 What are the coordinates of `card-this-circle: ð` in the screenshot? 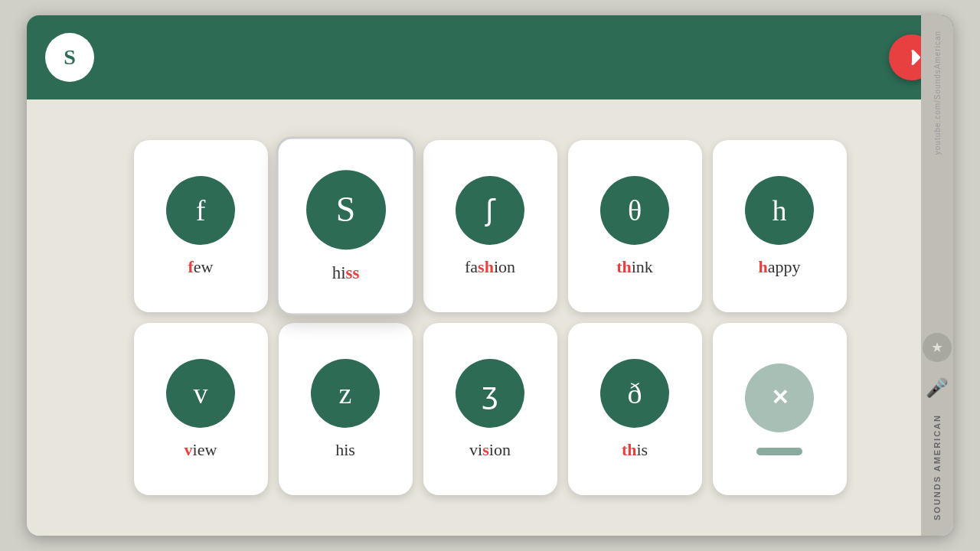 It's located at (635, 393).